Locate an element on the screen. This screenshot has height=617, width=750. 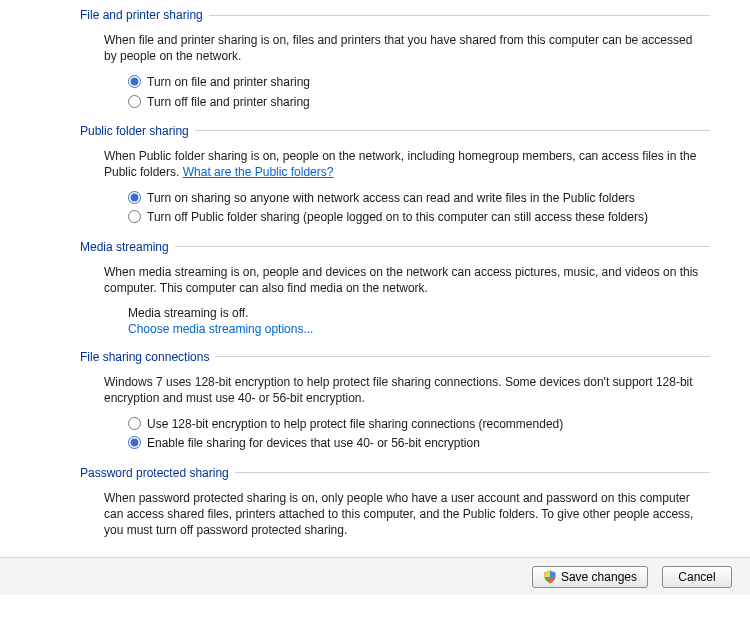
section-public-folder-sharing: Public folder sharing When Public folder… is located at coordinates (395, 175).